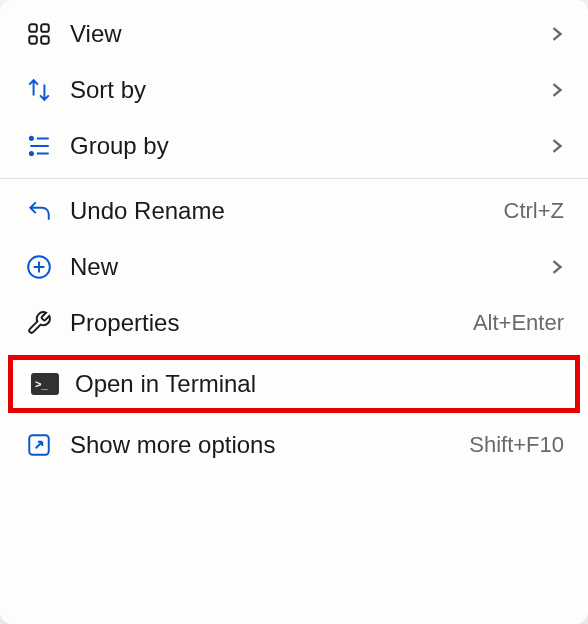  What do you see at coordinates (48, 211) in the screenshot?
I see `undo-icon` at bounding box center [48, 211].